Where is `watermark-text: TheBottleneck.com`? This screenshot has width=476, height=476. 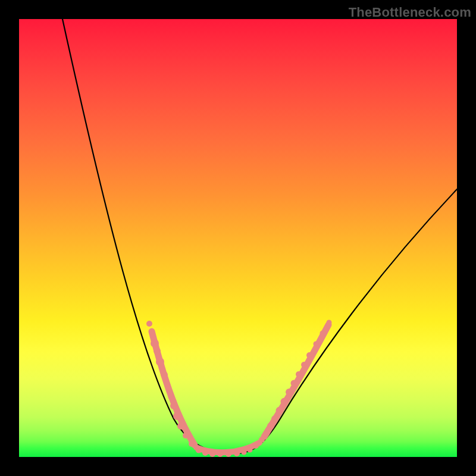 watermark-text: TheBottleneck.com is located at coordinates (410, 12).